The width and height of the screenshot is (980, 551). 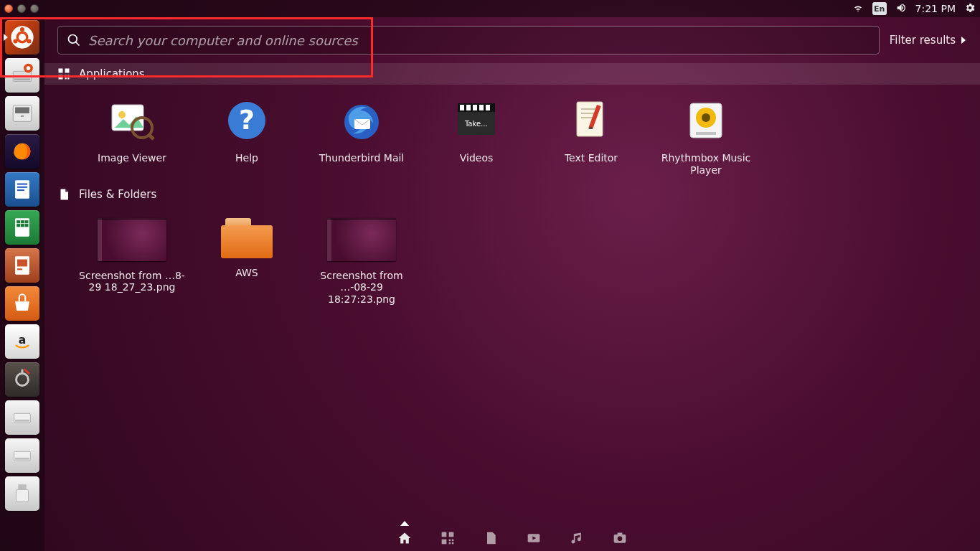 What do you see at coordinates (901, 9) in the screenshot?
I see `volume-icon` at bounding box center [901, 9].